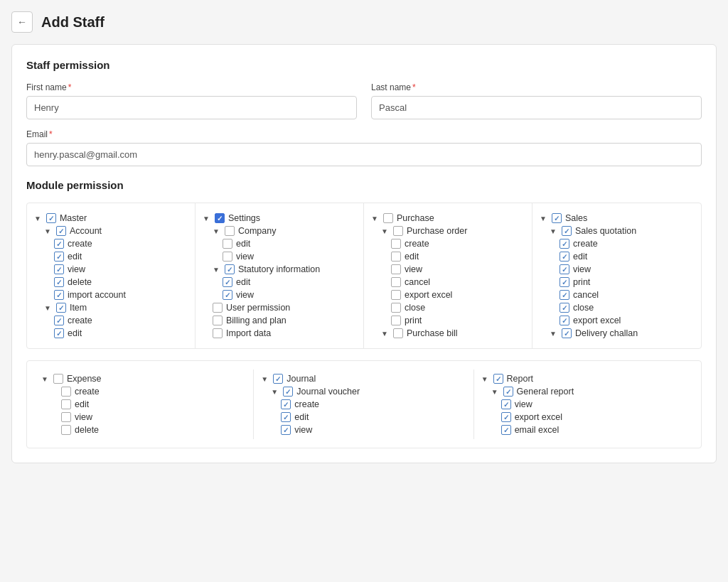 The height and width of the screenshot is (582, 728). I want to click on sales-column: ▼ Sales ▼ Sales quotation create, so click(617, 276).